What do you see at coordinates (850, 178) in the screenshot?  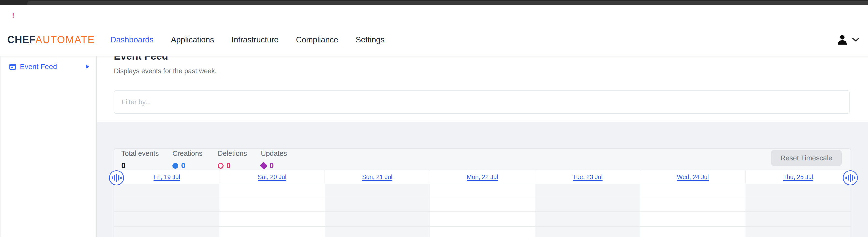 I see `timeline-pan-handle-right` at bounding box center [850, 178].